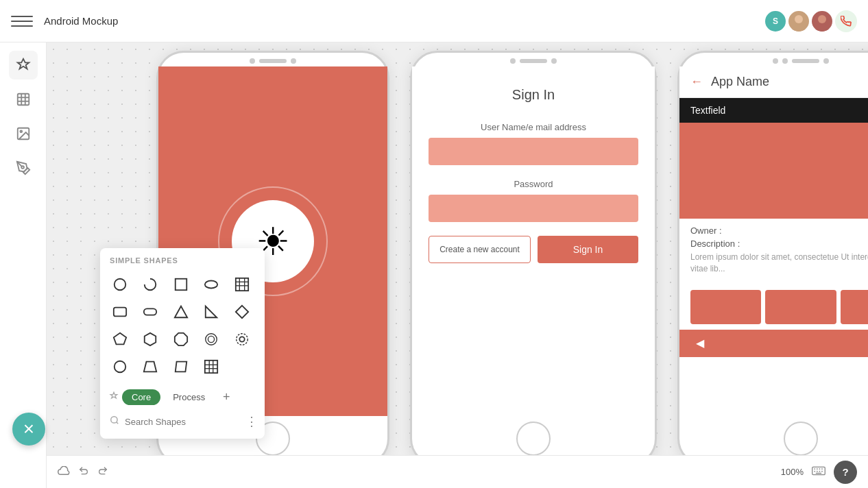 This screenshot has height=488, width=868. Describe the element at coordinates (226, 397) in the screenshot. I see `tab-add-button: +` at that location.